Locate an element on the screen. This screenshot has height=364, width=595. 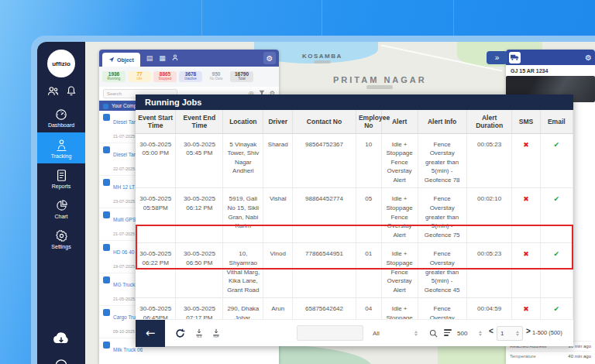
next-page-button: > is located at coordinates (528, 331).